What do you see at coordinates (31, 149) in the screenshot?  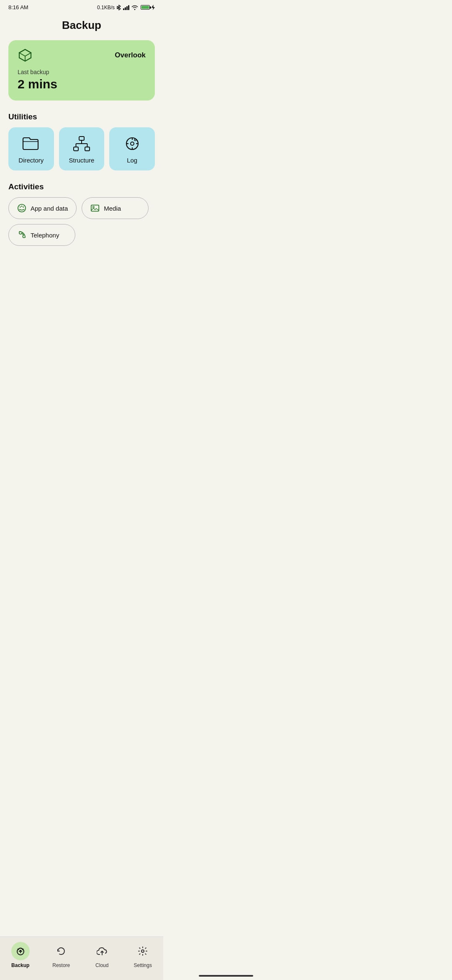 I see `utility-directory: Directory` at bounding box center [31, 149].